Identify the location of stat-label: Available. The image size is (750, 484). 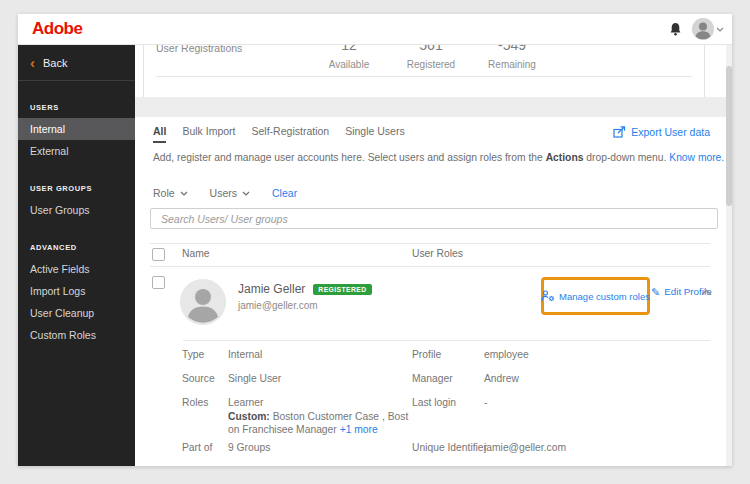
(349, 64).